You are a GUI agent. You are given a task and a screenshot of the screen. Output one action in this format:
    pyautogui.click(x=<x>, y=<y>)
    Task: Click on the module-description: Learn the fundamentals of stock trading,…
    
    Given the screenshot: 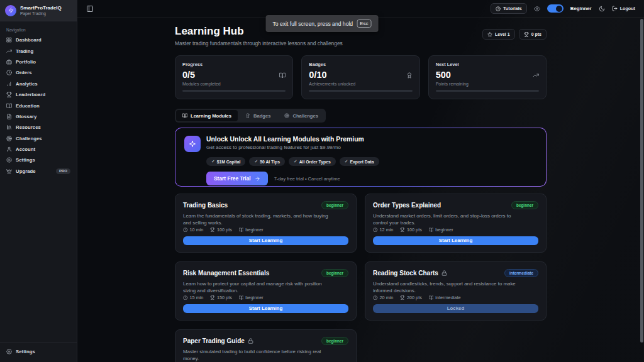 What is the action you would take?
    pyautogui.click(x=259, y=220)
    